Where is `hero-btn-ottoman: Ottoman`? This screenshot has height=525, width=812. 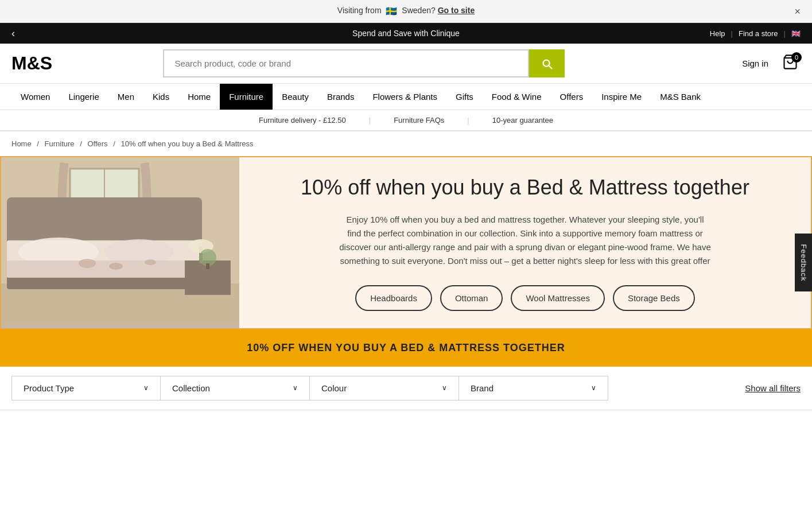 hero-btn-ottoman: Ottoman is located at coordinates (472, 298).